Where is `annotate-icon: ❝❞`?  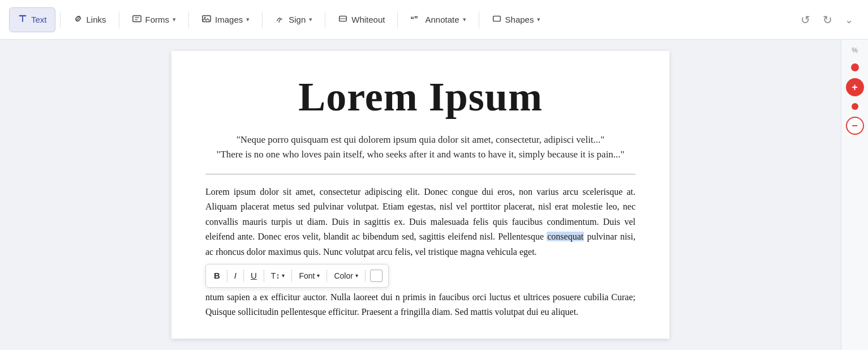
annotate-icon: ❝❞ is located at coordinates (416, 19).